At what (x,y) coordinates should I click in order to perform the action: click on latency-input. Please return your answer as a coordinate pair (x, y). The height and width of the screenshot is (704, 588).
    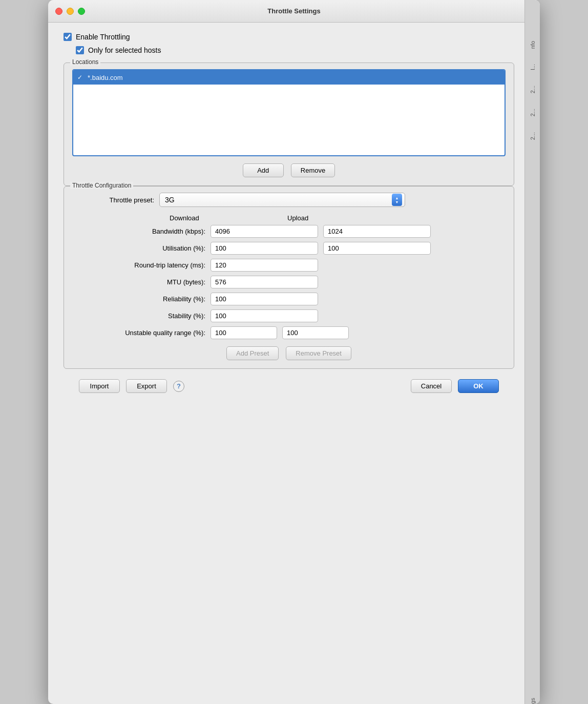
    Looking at the image, I should click on (264, 265).